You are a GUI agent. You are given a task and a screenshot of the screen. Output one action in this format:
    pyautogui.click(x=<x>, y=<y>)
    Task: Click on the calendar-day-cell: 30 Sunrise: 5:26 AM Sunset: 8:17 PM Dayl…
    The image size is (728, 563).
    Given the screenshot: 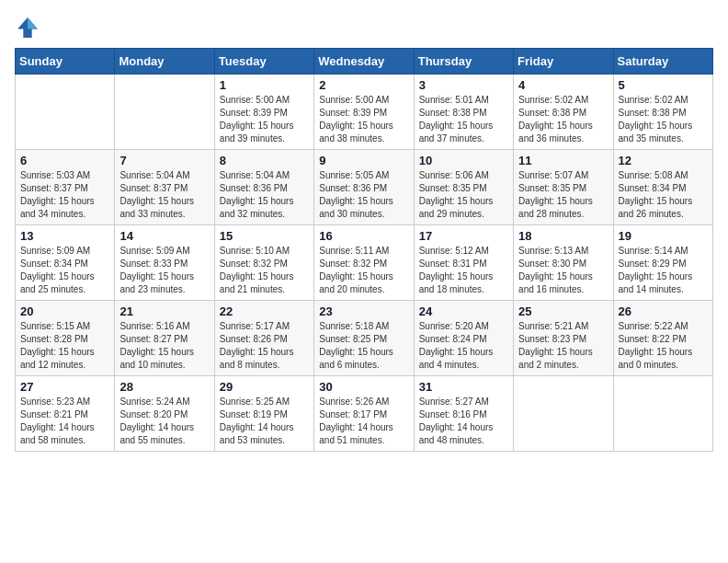 What is the action you would take?
    pyautogui.click(x=364, y=414)
    